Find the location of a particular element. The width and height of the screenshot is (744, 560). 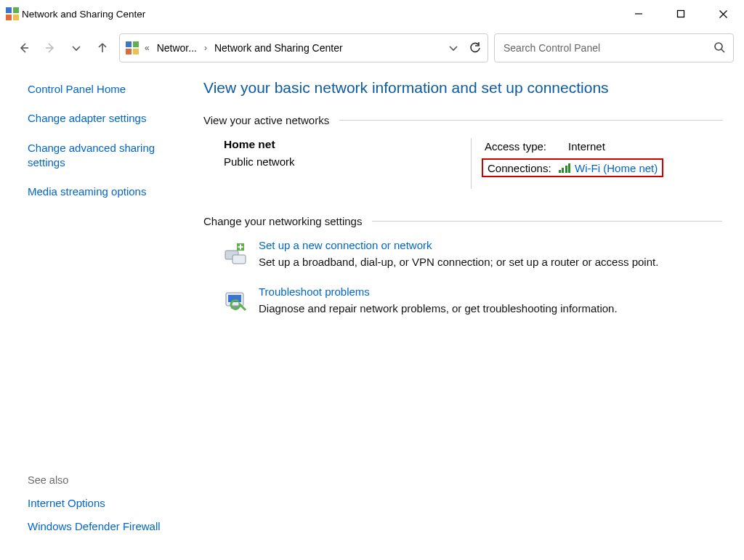

task-troubleshoot-link: Troubleshoot problems is located at coordinates (314, 292).